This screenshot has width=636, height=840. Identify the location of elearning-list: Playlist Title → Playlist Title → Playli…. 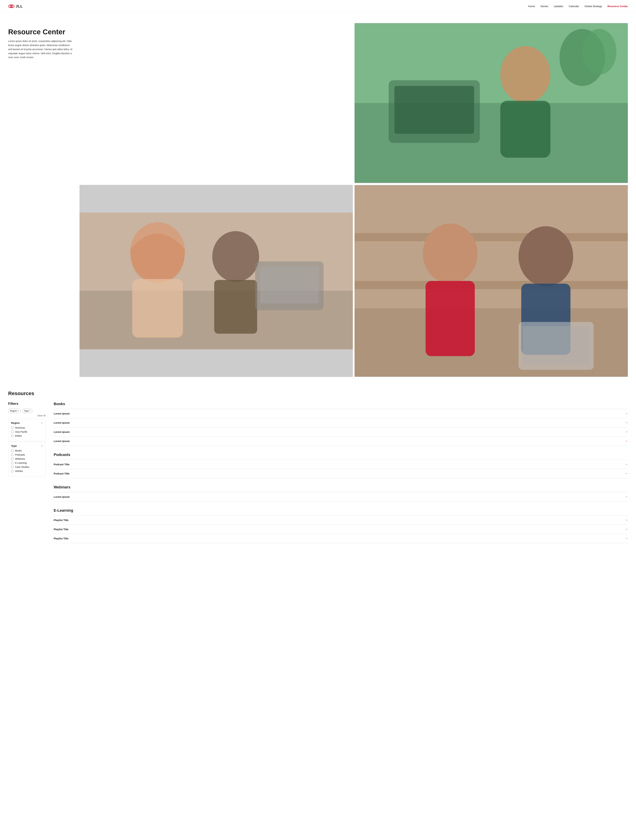
(341, 529).